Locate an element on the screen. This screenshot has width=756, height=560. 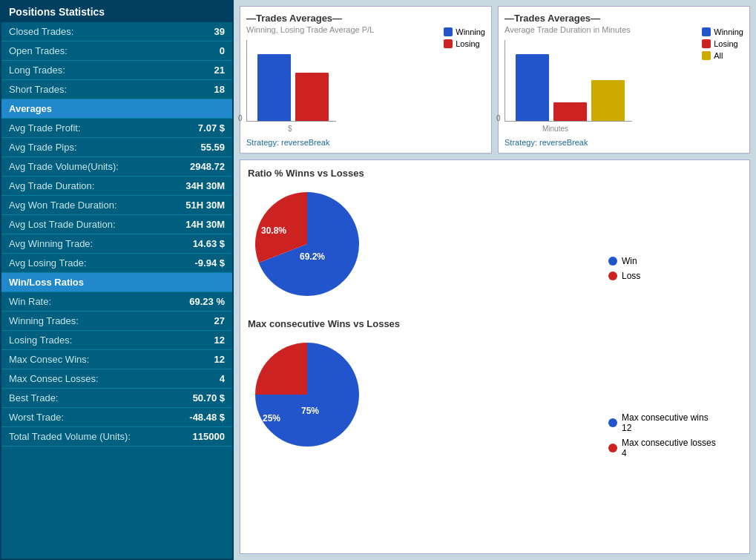
chart1-strategy: Strategy: reverseBreak is located at coordinates (366, 142).